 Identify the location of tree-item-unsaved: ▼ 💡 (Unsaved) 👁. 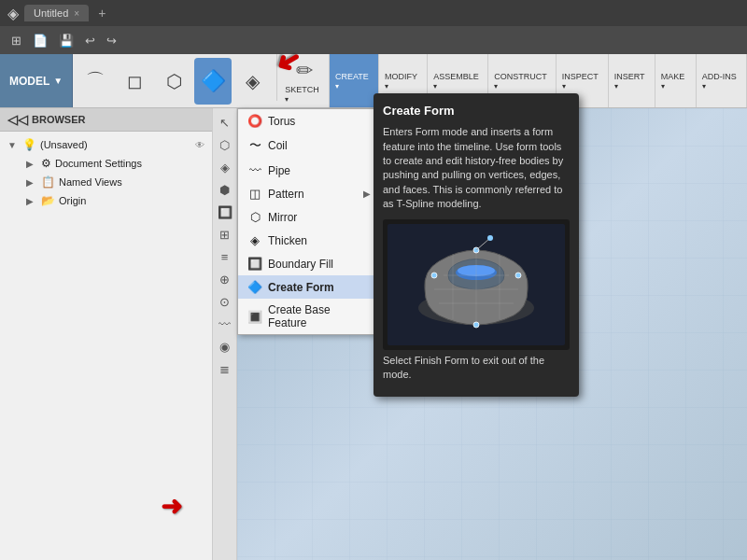
(106, 145).